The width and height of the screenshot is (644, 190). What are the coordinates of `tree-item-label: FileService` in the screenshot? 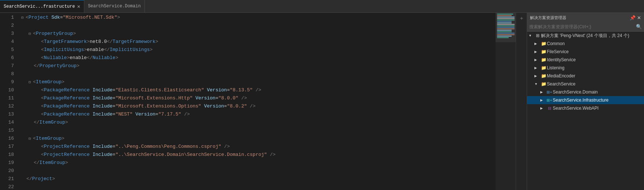 It's located at (595, 52).